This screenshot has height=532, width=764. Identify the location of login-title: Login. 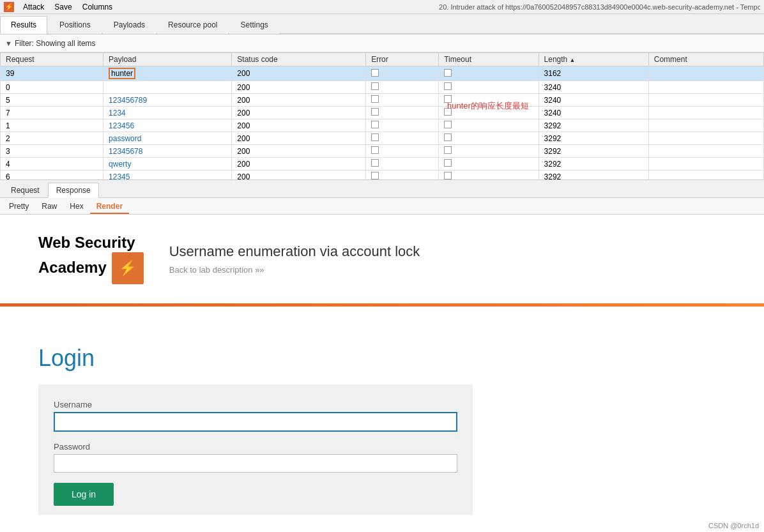
(382, 358).